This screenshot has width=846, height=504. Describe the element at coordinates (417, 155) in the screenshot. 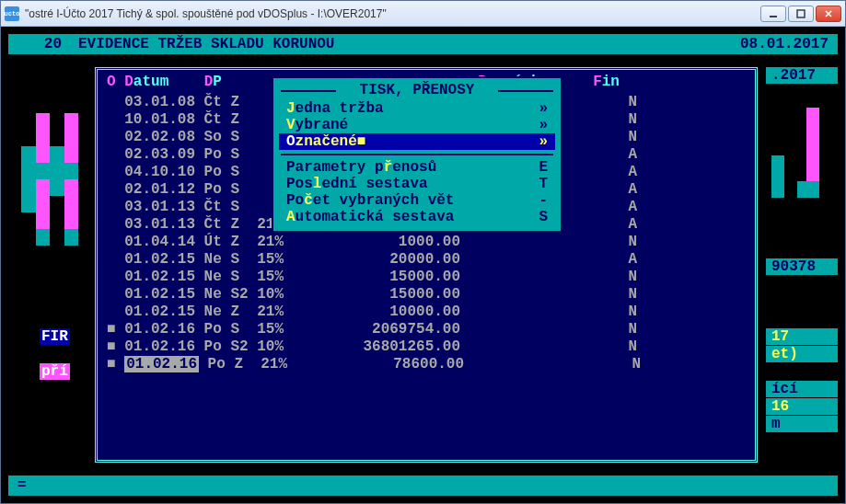

I see `popup-menu: TISK, PŘENOSY Jedna tržba»Vybrané»Označe…` at that location.